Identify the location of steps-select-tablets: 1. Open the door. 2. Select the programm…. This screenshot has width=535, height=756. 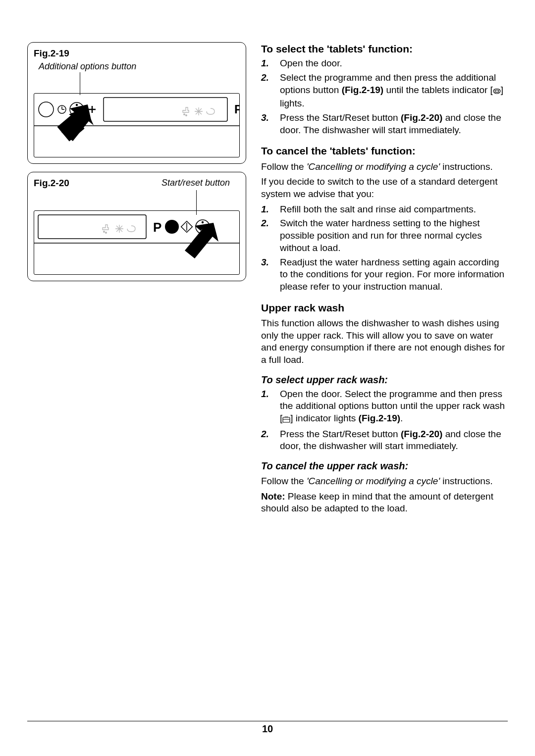
(384, 97).